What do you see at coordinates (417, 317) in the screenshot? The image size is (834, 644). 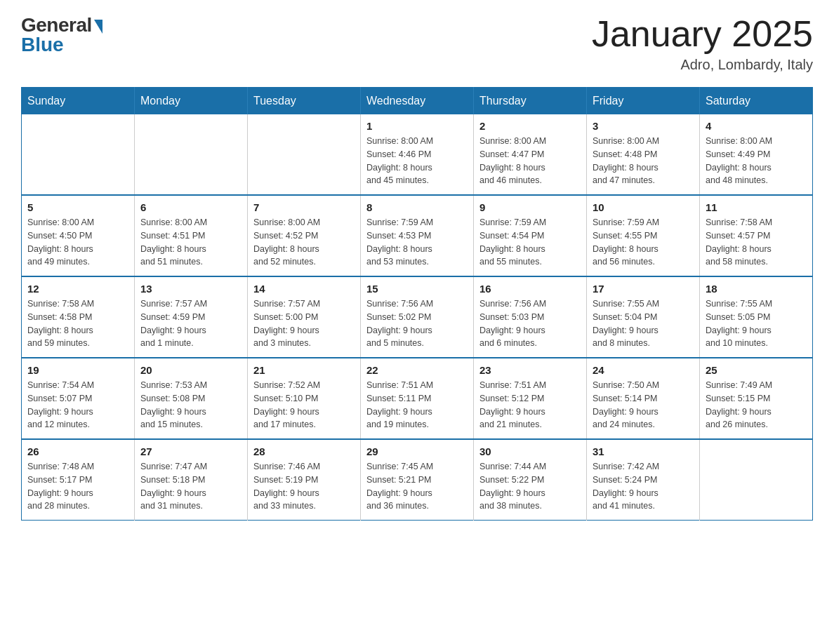 I see `calendar-cell: 15Sunrise: 7:56 AMSunset: 5:02 PMDayligh…` at bounding box center [417, 317].